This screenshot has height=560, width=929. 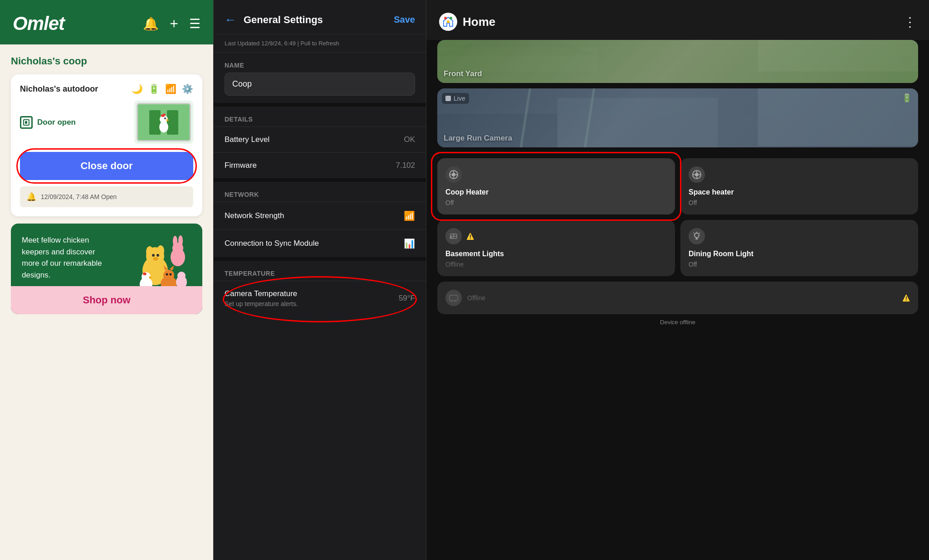 I want to click on header-icons: 🔔 + ☰, so click(x=171, y=24).